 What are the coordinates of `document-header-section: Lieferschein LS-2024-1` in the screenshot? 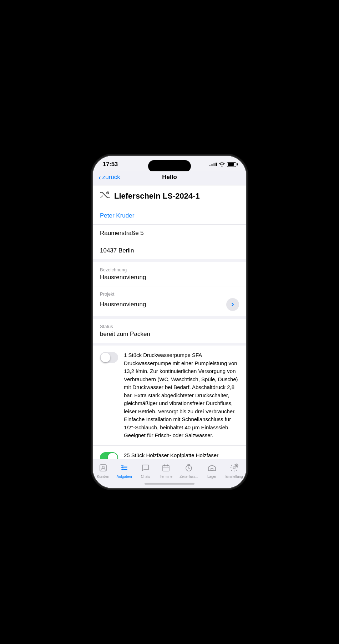 It's located at (170, 196).